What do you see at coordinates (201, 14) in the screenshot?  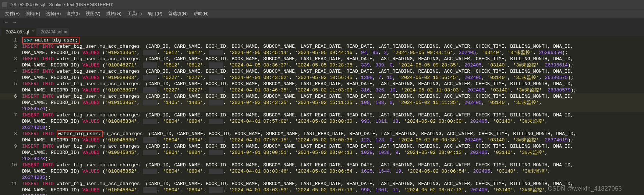 I see `menu-help: 帮助(H)` at bounding box center [201, 14].